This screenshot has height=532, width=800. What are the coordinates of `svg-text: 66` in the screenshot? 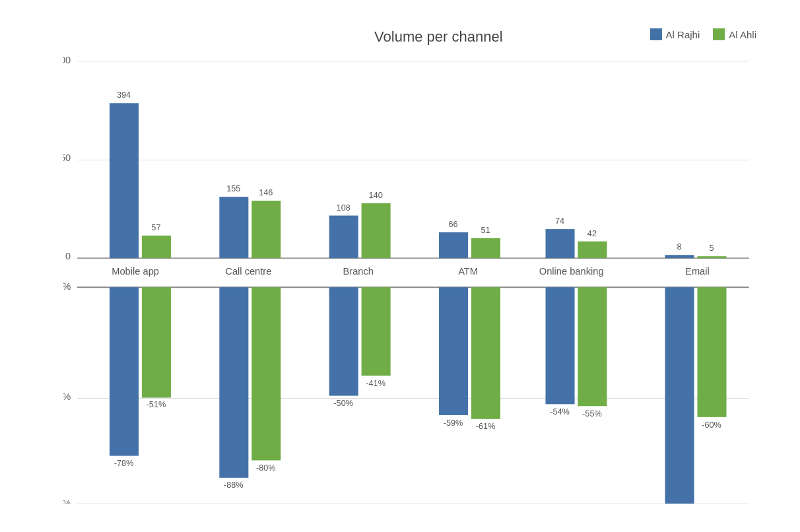 It's located at (453, 224).